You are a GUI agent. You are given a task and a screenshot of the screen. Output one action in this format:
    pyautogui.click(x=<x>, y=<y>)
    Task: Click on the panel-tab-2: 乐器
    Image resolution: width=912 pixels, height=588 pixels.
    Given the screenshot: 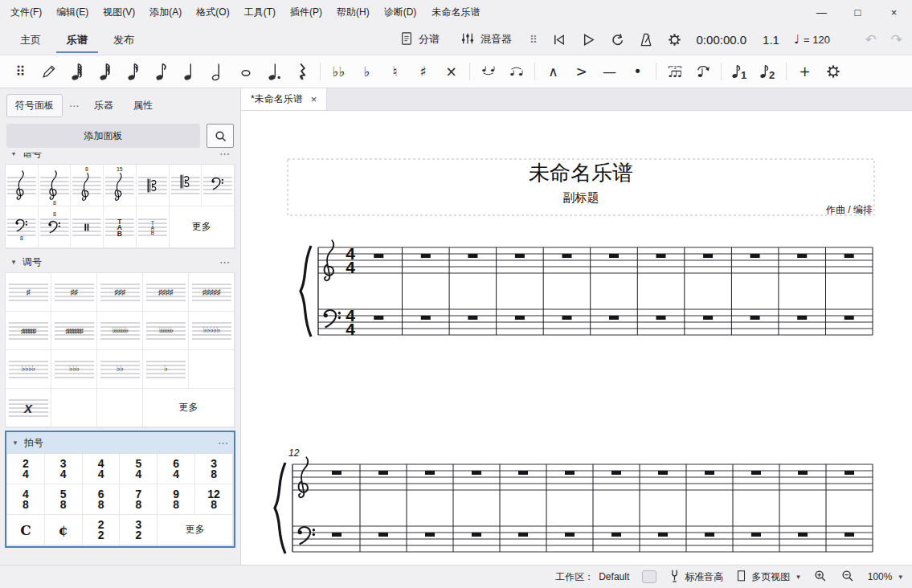 What is the action you would take?
    pyautogui.click(x=104, y=106)
    